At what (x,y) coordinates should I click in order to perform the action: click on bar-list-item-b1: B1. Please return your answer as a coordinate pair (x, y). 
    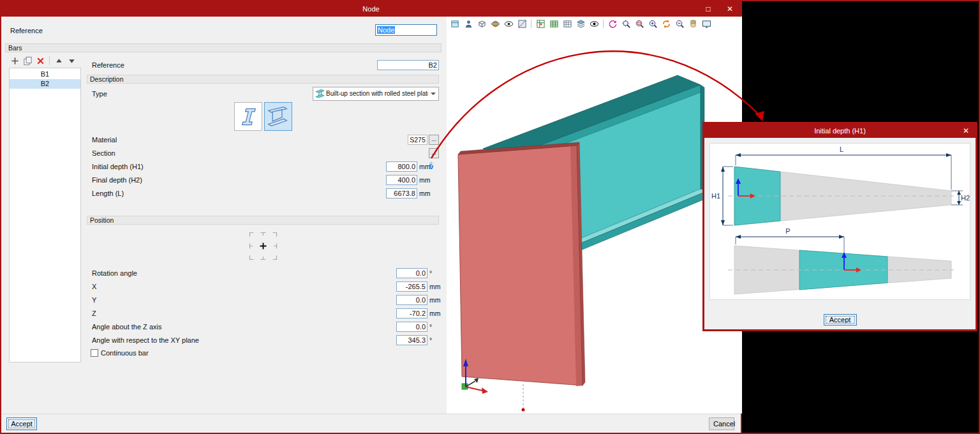
    Looking at the image, I should click on (45, 74).